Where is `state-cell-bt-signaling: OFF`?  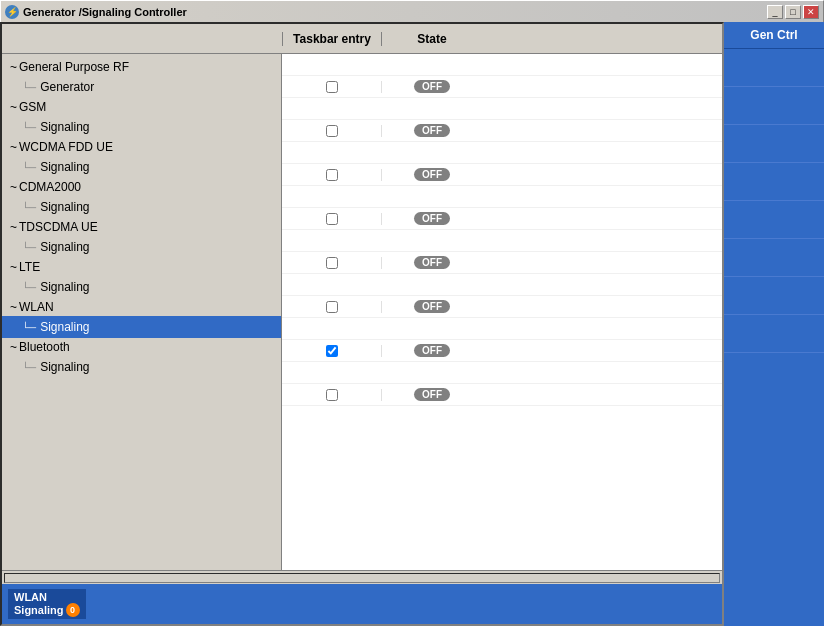
state-cell-bt-signaling: OFF is located at coordinates (432, 394).